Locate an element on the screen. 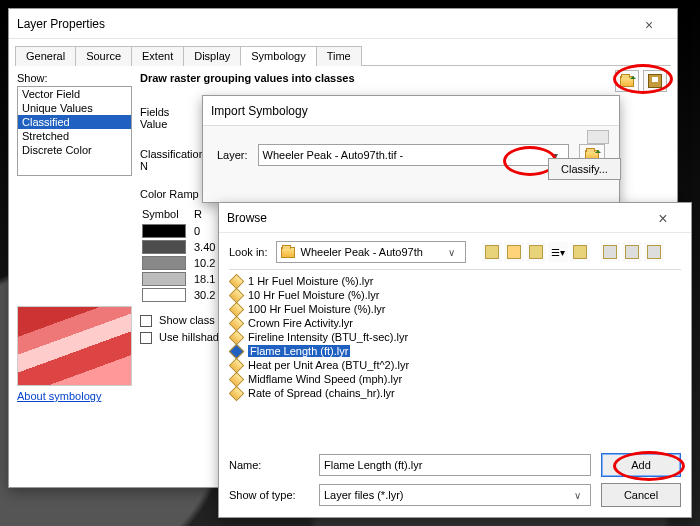 The height and width of the screenshot is (526, 700). file-item: Fireline Intensity (BTU_ft-sec).lyr is located at coordinates (455, 337).